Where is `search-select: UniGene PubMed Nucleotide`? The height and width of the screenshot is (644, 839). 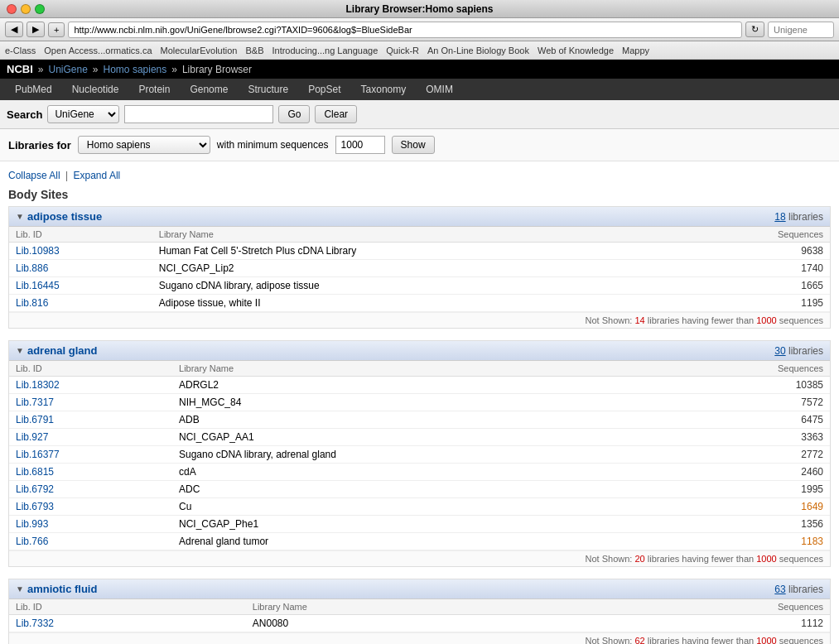 search-select: UniGene PubMed Nucleotide is located at coordinates (83, 114).